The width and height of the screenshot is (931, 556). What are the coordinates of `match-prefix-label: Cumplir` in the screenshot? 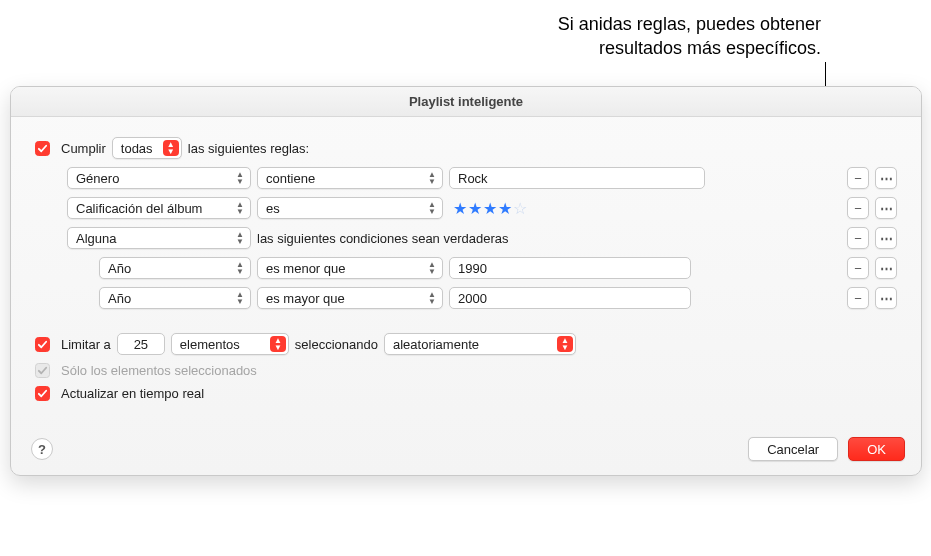 It's located at (84, 148).